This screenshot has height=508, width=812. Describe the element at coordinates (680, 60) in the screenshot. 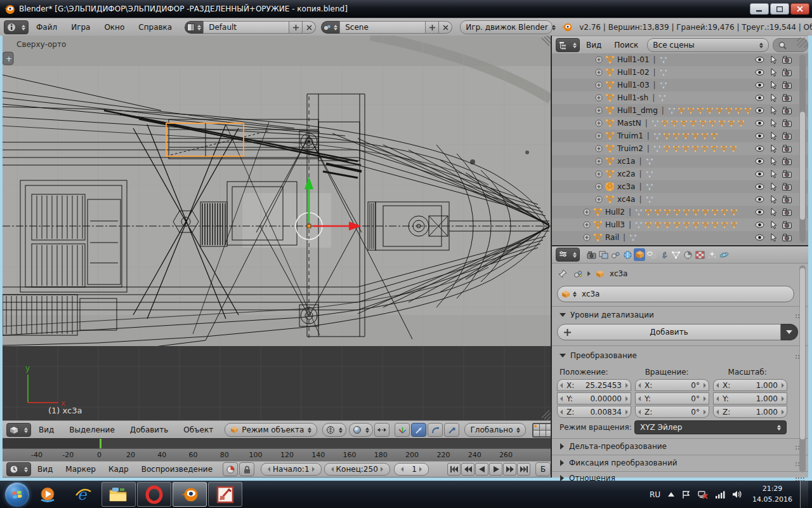

I see `outliner-item-Hull1-01: Hull1-01|` at that location.